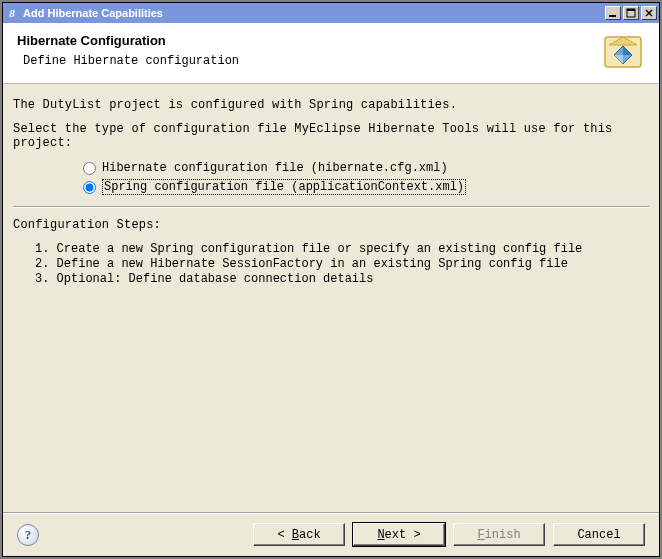 The image size is (662, 559). What do you see at coordinates (366, 178) in the screenshot?
I see `config-type-radio-group: Hibernate configuration file (hibernate.…` at bounding box center [366, 178].